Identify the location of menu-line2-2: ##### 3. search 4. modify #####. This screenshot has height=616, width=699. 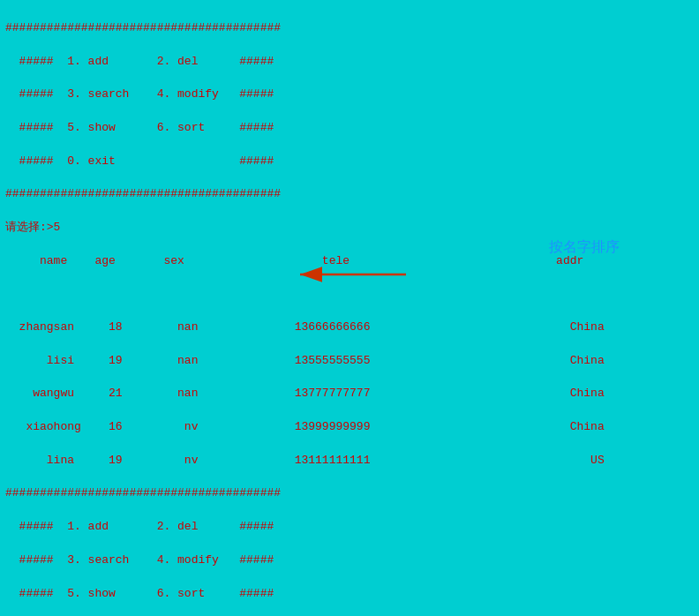
(350, 561).